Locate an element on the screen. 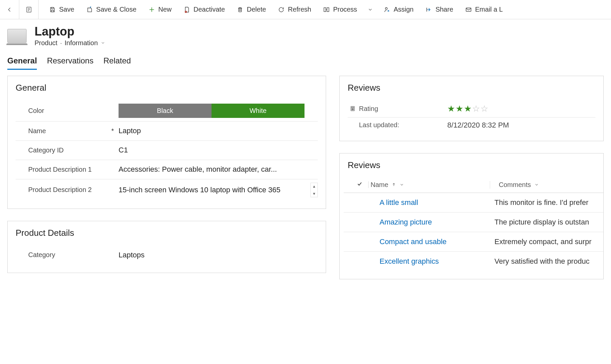  record-title: Laptop is located at coordinates (70, 32).